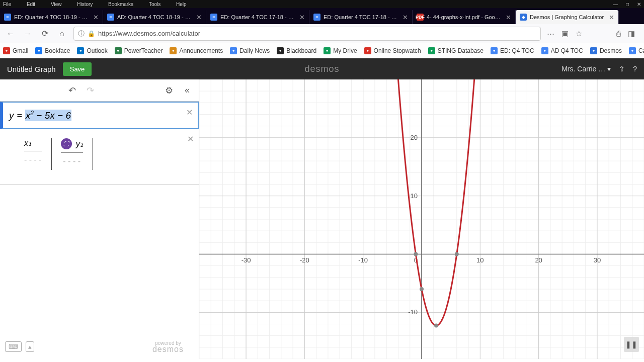 Image resolution: width=644 pixels, height=362 pixels. What do you see at coordinates (627, 4) in the screenshot?
I see `window-maximize-icon: □` at bounding box center [627, 4].